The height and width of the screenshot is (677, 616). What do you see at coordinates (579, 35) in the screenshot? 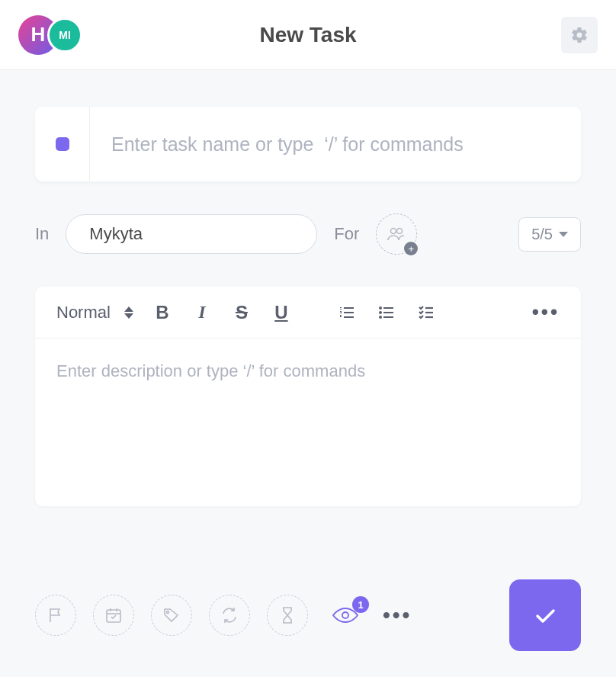
I see `settings-button` at bounding box center [579, 35].